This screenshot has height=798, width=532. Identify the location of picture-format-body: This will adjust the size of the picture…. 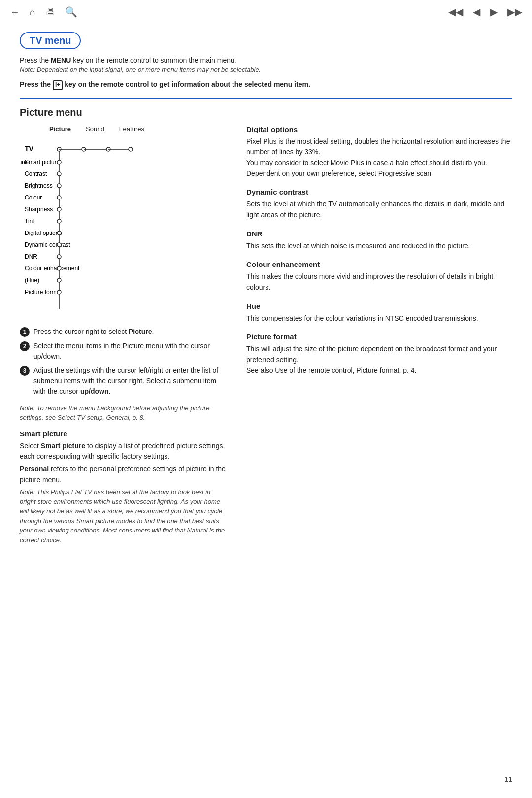
(379, 360).